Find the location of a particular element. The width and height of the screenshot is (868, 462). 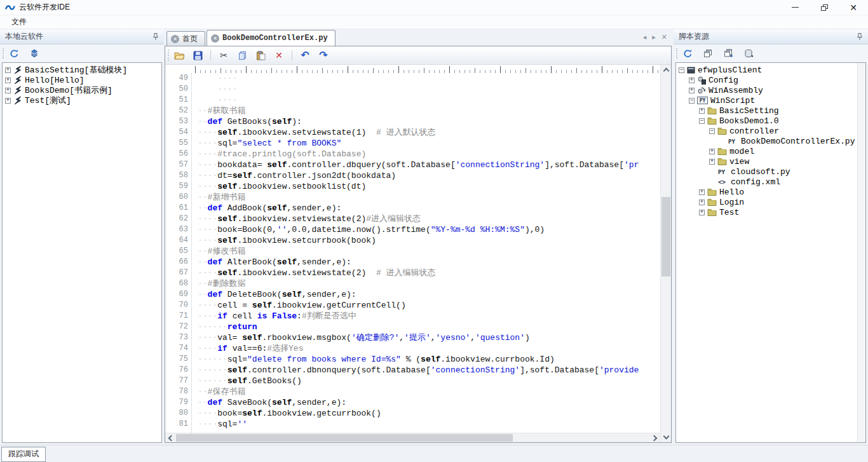

save-icon is located at coordinates (198, 55).